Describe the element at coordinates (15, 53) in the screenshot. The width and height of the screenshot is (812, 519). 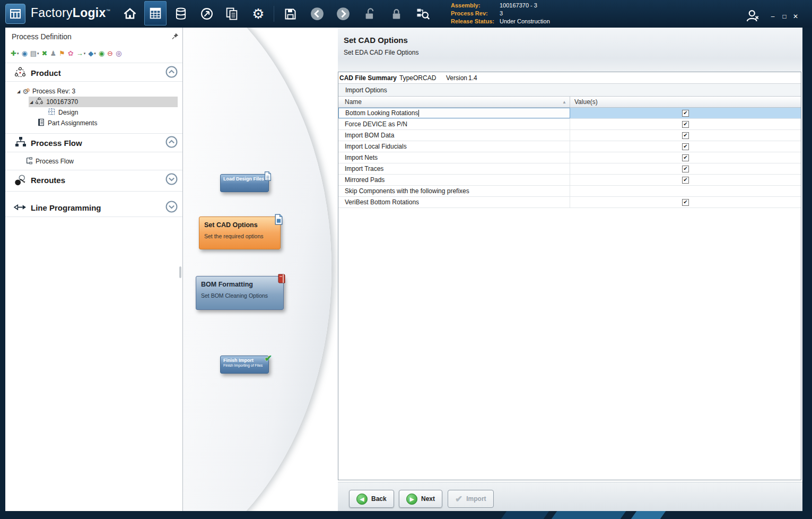
I see `add-icon: ✚▾` at that location.